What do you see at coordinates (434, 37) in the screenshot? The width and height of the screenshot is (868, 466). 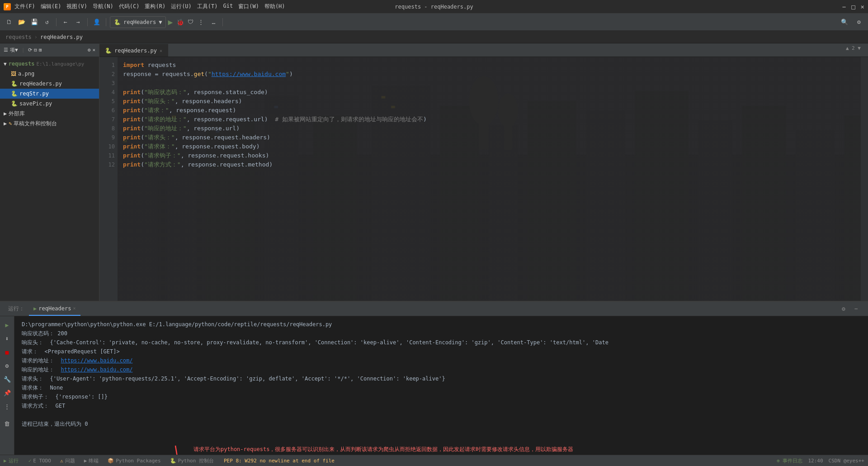 I see `breadcrumb: requests › reqHeaders.py` at bounding box center [434, 37].